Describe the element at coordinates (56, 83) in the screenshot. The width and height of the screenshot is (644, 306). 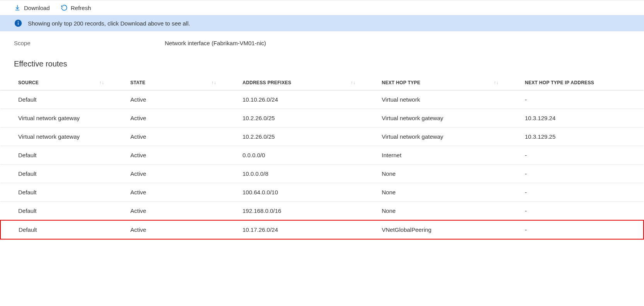
I see `column-header-source: Source ↑↓` at that location.